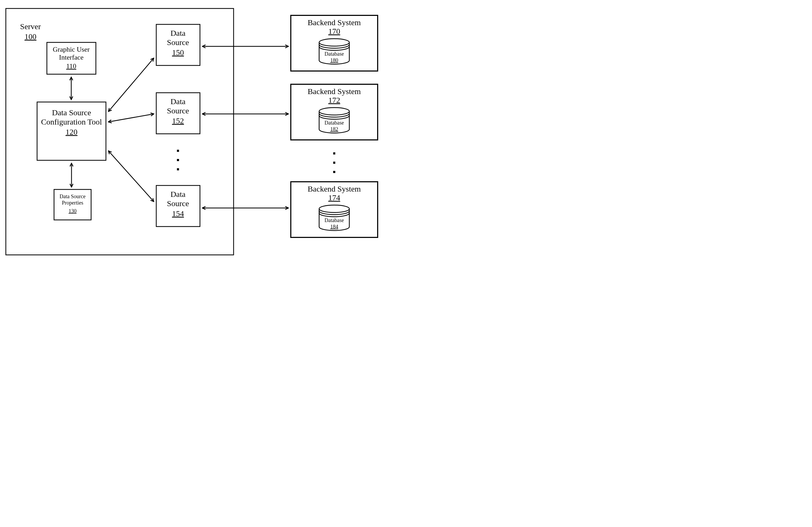 This screenshot has height=527, width=812. I want to click on ds1-title-1: Data, so click(178, 101).